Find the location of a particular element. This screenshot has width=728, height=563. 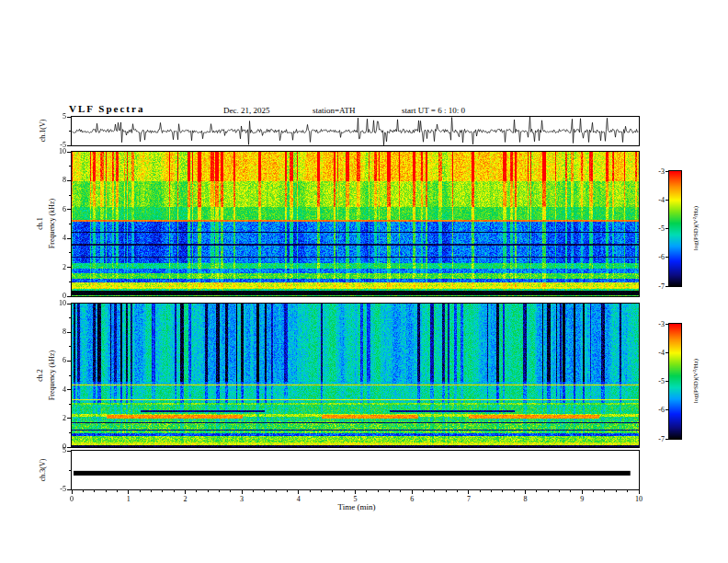

colorbar2-panel is located at coordinates (675, 381).